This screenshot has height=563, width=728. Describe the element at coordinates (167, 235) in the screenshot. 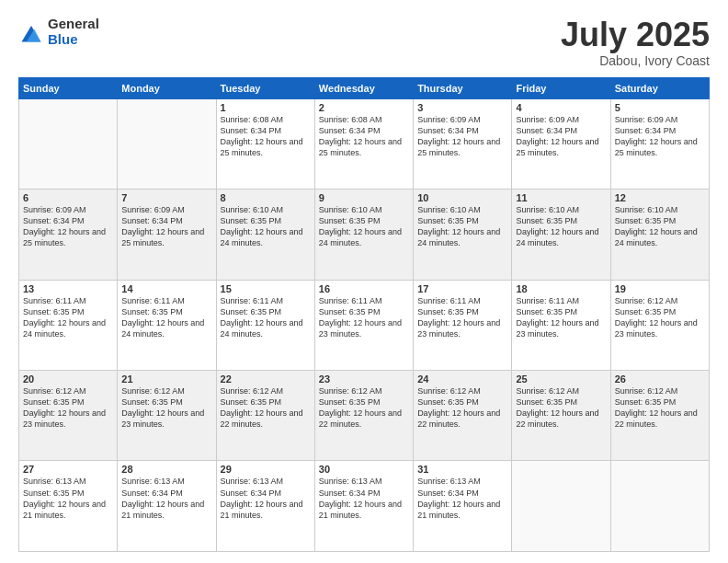

I see `table-row: 7Sunrise: 6:09 AM Sunset: 6:34 PM Daylig…` at that location.